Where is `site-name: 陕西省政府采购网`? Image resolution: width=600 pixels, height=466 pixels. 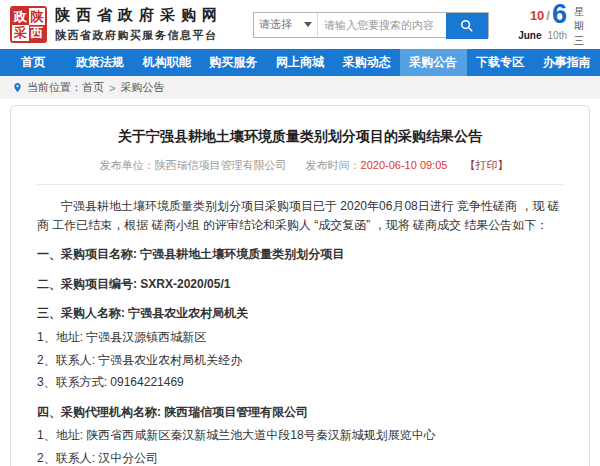 site-name: 陕西省政府采购网 is located at coordinates (139, 16).